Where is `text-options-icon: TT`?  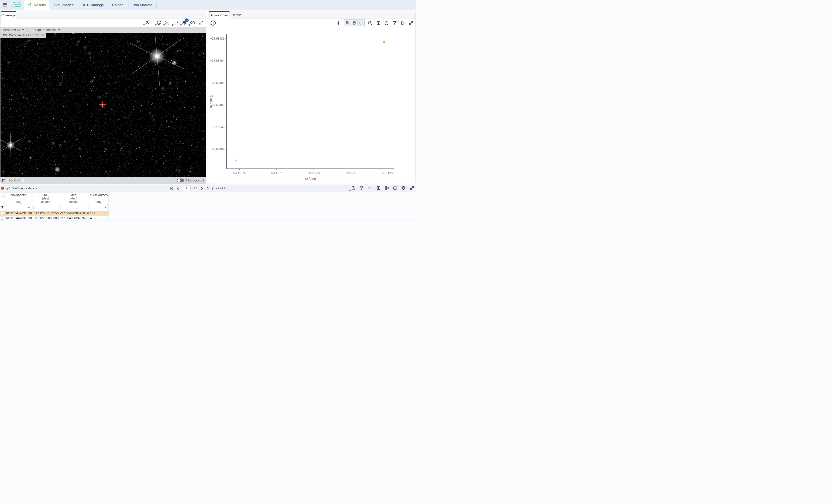 text-options-icon: TT is located at coordinates (370, 188).